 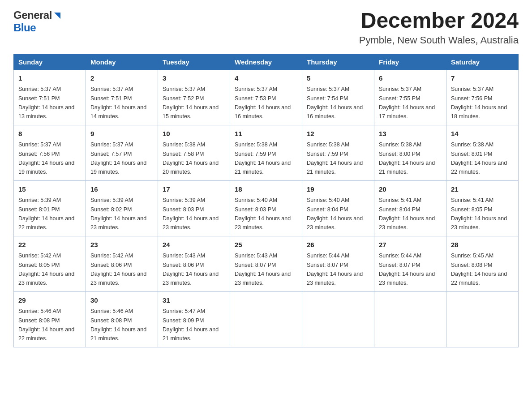 What do you see at coordinates (57, 16) in the screenshot?
I see `logo-chevron-icon` at bounding box center [57, 16].